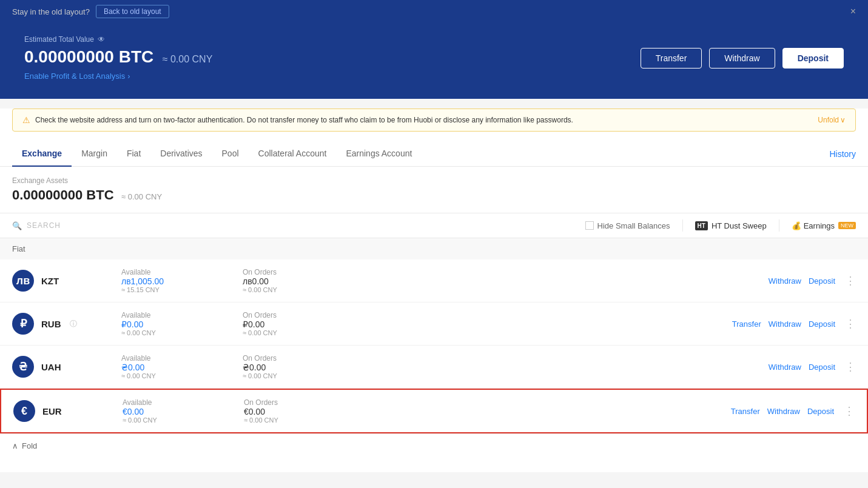  I want to click on alert-message: Check the website address and turn on tw…, so click(304, 120).